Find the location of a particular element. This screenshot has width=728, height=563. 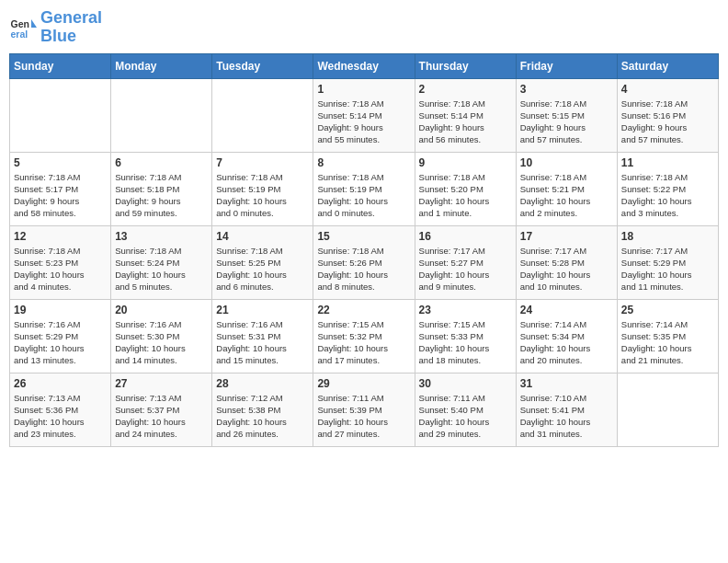

day-number: 16 is located at coordinates (465, 236).